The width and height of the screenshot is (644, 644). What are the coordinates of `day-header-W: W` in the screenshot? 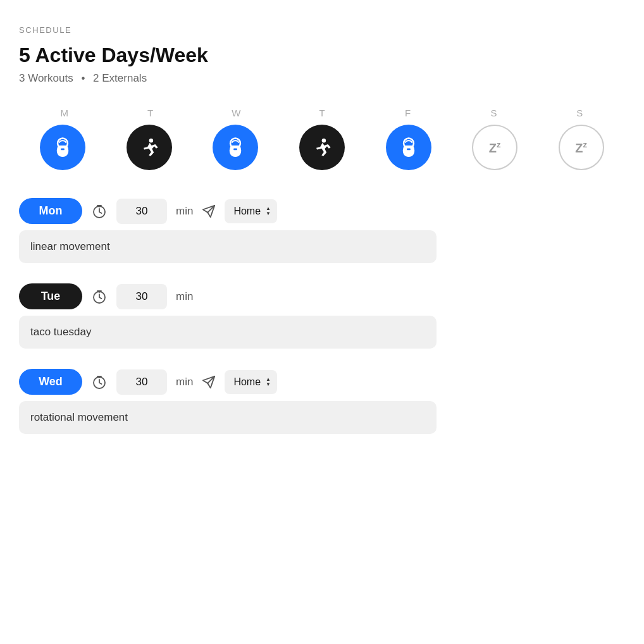 It's located at (236, 113).